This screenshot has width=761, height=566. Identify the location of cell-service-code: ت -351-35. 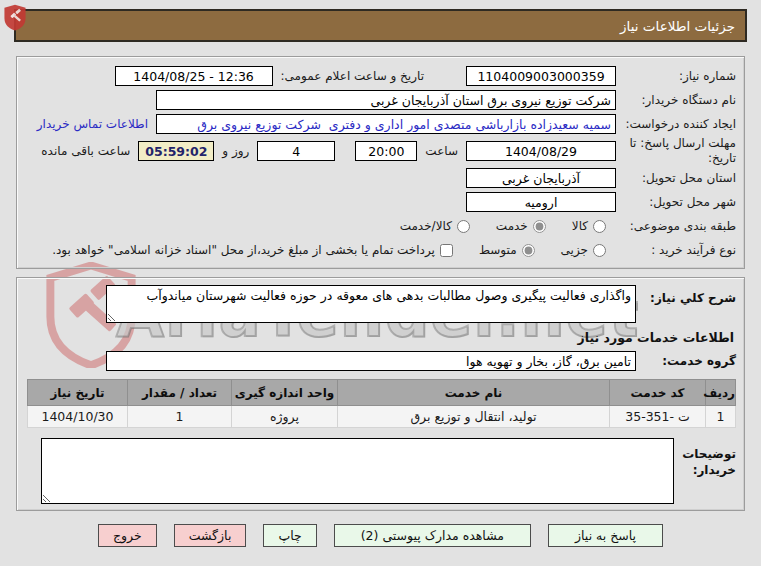
(658, 417).